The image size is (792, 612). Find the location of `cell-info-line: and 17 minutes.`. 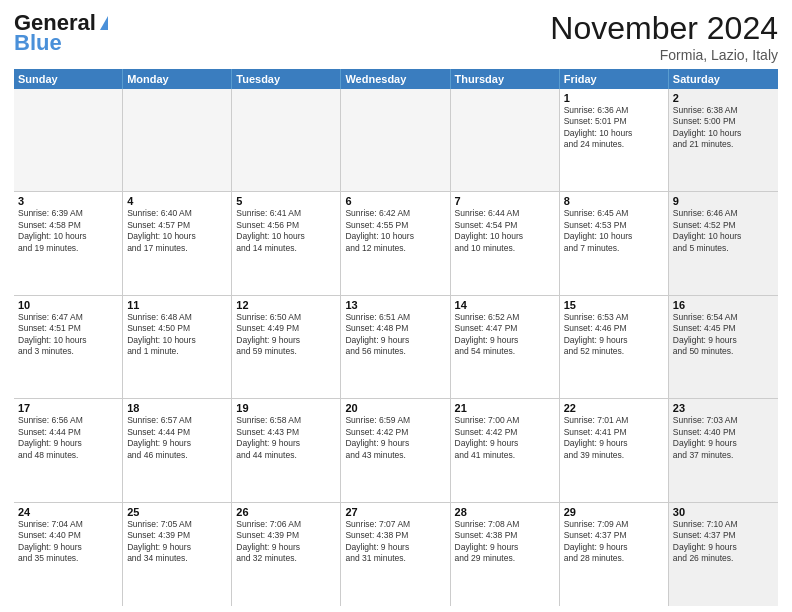

cell-info-line: and 17 minutes. is located at coordinates (177, 248).